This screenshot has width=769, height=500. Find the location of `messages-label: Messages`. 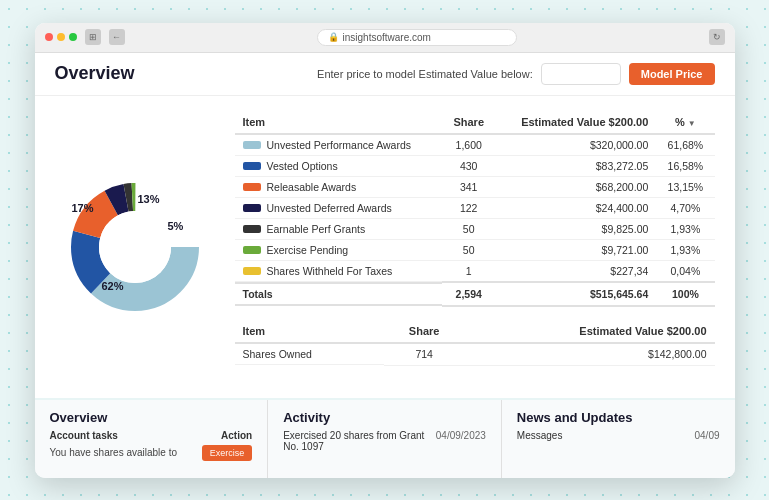

messages-label: Messages is located at coordinates (540, 436).